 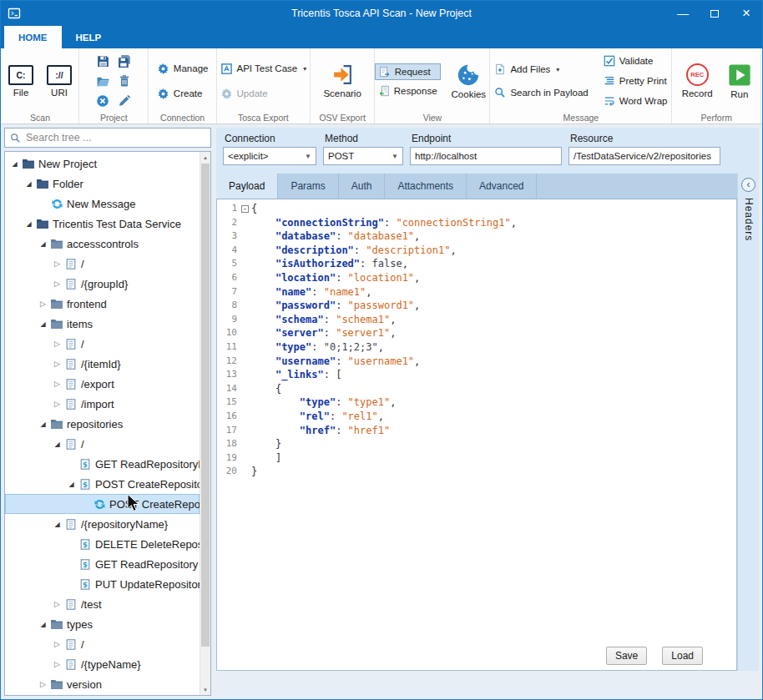 I want to click on code-text: "database": "database1",, so click(x=336, y=237).